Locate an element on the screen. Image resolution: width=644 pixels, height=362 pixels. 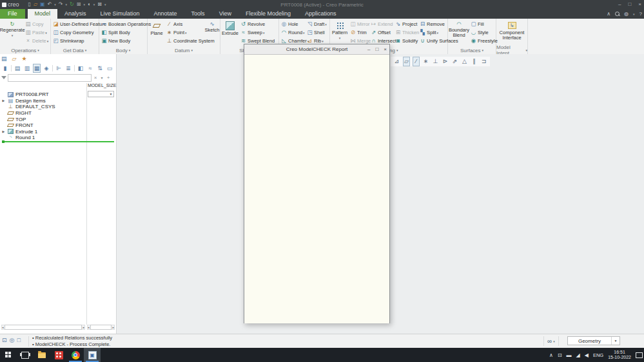
shrinkwrap-button: ◰Shrinkwrap is located at coordinates (76, 41).